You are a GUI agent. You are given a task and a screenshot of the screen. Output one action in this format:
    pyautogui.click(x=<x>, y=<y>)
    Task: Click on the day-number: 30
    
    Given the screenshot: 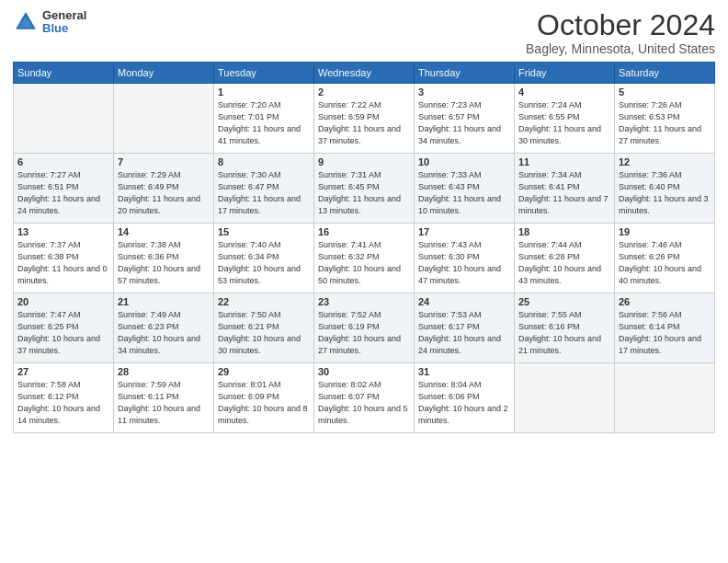 What is the action you would take?
    pyautogui.click(x=364, y=372)
    